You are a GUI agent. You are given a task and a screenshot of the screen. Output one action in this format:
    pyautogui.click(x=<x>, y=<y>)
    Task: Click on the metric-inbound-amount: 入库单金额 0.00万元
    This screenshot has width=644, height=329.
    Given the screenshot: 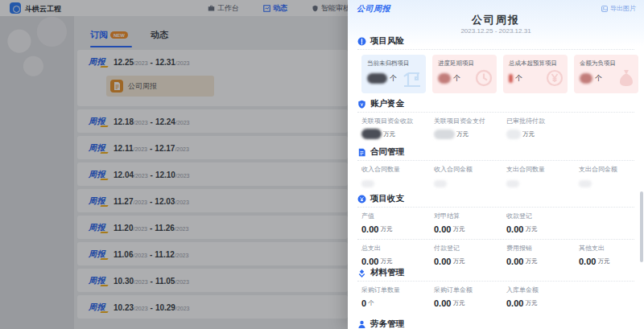 What is the action you would take?
    pyautogui.click(x=543, y=297)
    